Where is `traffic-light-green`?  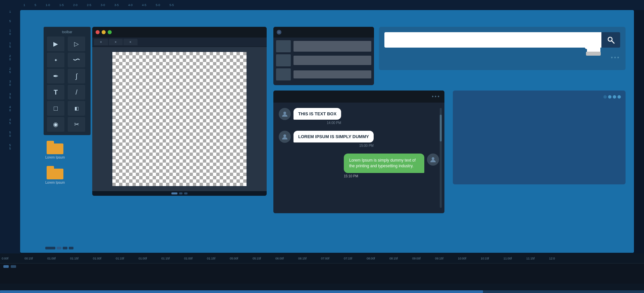 traffic-light-green is located at coordinates (110, 32).